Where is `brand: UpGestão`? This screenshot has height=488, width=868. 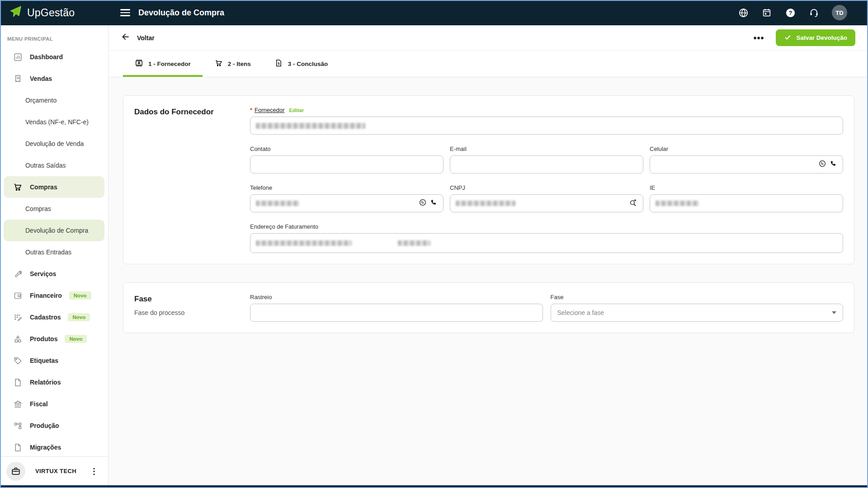
brand: UpGestão is located at coordinates (54, 13).